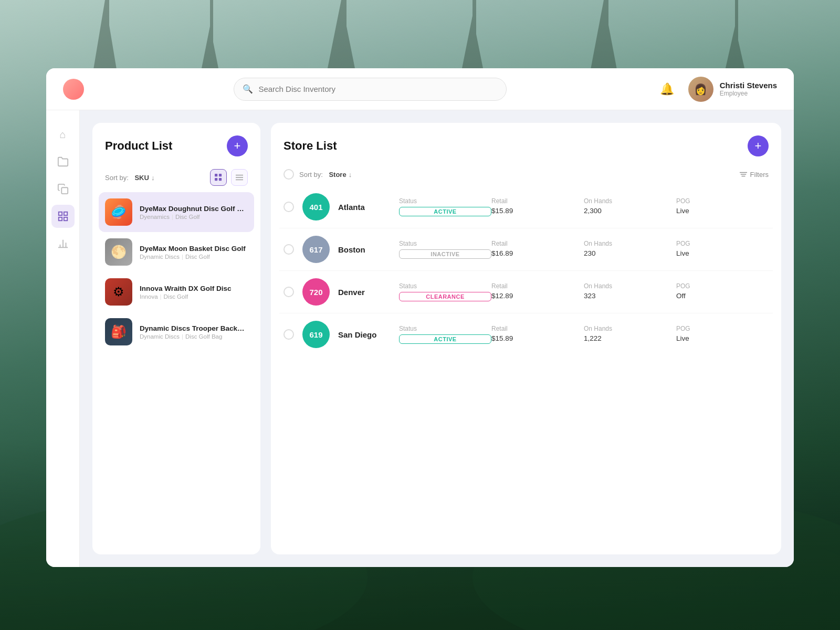 The height and width of the screenshot is (630, 840). Describe the element at coordinates (176, 212) in the screenshot. I see `product-item: 🥏 DyeMax Doughnut Disc Golf Disc Dyenami…` at that location.